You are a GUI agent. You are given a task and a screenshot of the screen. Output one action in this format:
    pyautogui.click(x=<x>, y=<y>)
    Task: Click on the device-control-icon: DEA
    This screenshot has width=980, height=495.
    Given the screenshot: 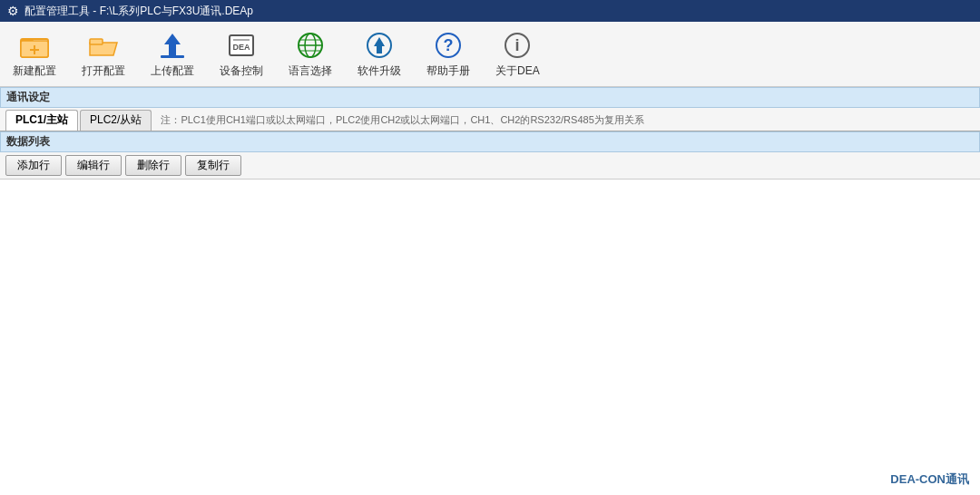 What is the action you would take?
    pyautogui.click(x=241, y=45)
    